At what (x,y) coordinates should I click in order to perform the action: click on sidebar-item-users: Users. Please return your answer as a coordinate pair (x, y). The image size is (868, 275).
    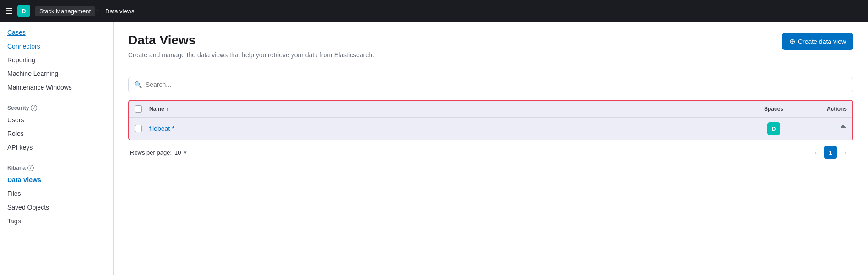
    Looking at the image, I should click on (57, 120).